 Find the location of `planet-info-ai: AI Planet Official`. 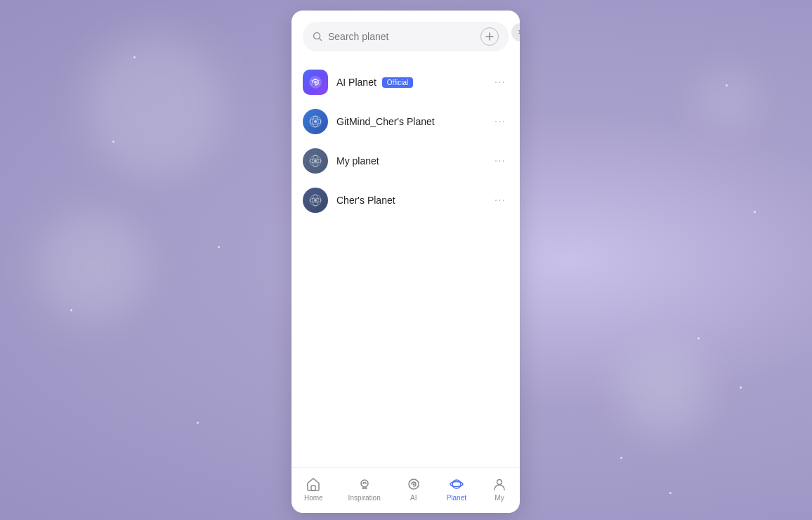

planet-info-ai: AI Planet Official is located at coordinates (410, 82).